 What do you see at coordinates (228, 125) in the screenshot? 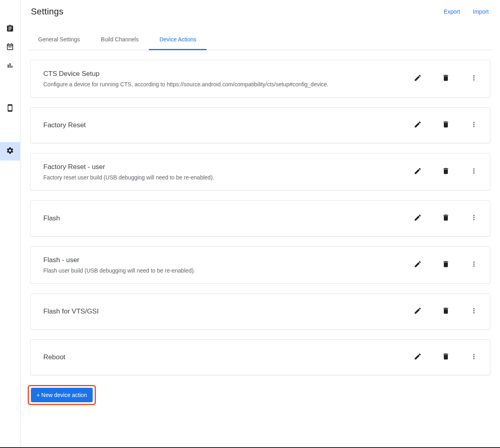
I see `card-title: Factory Reset` at bounding box center [228, 125].